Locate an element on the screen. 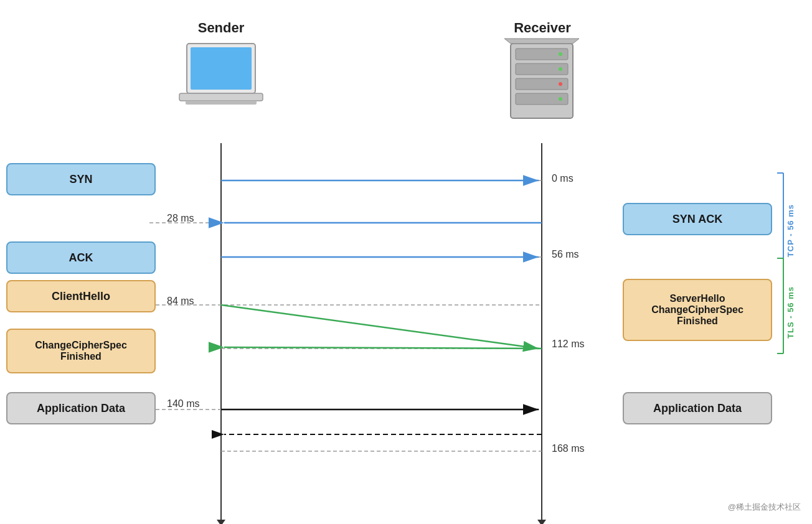 Image resolution: width=812 pixels, height=524 pixels. ack-box: ACK is located at coordinates (81, 258).